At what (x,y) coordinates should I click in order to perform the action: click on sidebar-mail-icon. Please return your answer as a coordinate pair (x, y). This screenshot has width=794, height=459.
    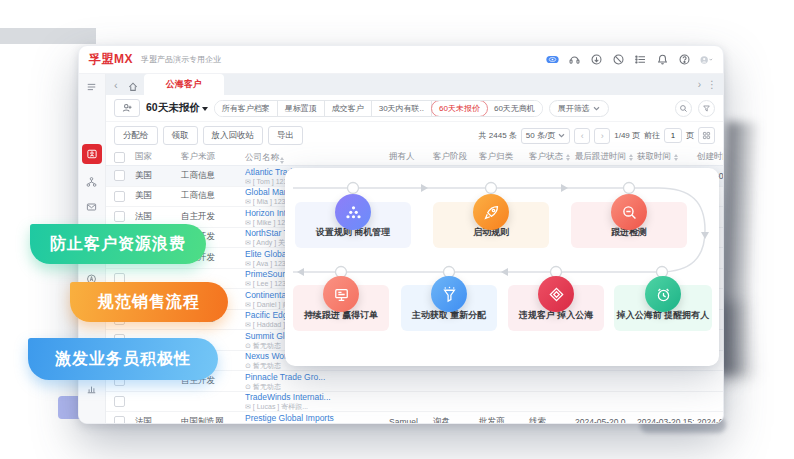
    Looking at the image, I should click on (92, 206).